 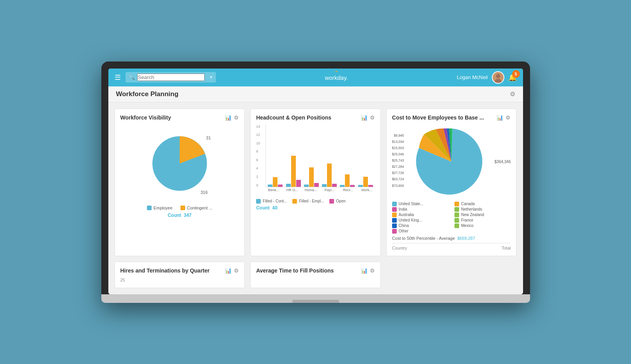 What do you see at coordinates (316, 275) in the screenshot?
I see `avg-time-fill-card: Average Time to Fill Positions 📊 ⚙` at bounding box center [316, 275].